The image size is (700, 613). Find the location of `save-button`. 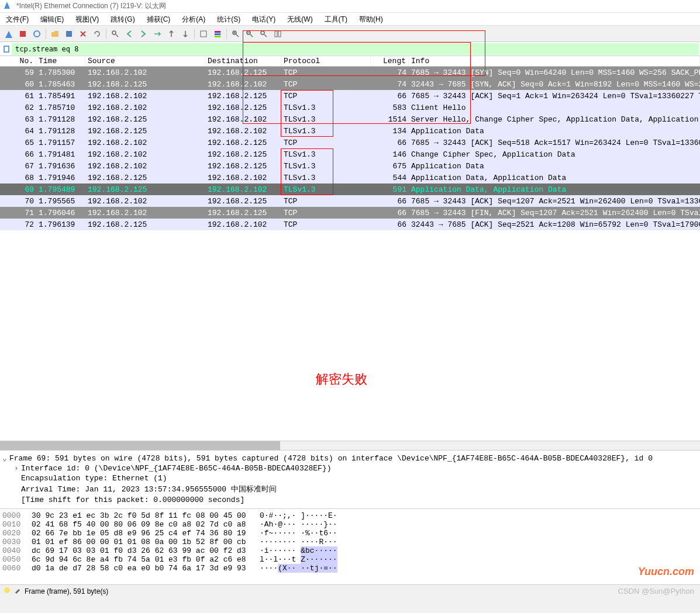

save-button is located at coordinates (69, 34).